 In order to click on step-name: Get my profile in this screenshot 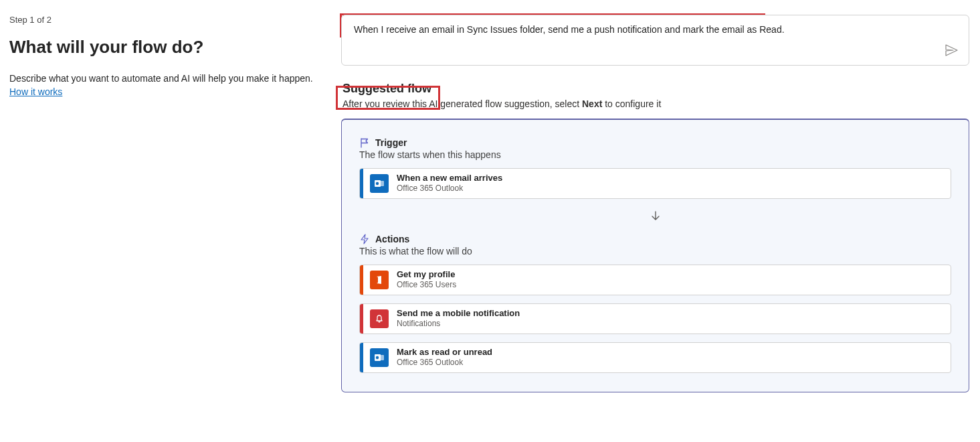, I will do `click(427, 275)`.